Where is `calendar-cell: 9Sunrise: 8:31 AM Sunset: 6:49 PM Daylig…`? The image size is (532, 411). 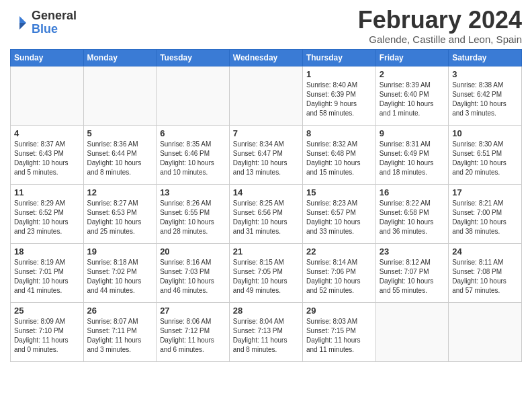 calendar-cell: 9Sunrise: 8:31 AM Sunset: 6:49 PM Daylig… is located at coordinates (412, 154).